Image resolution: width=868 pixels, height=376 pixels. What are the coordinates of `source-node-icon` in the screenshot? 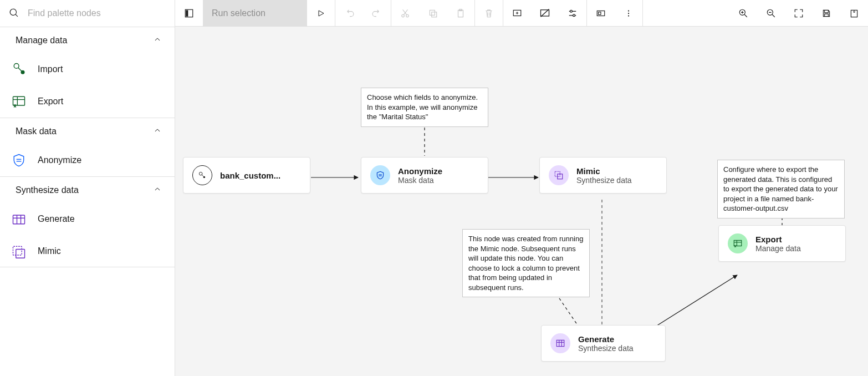 It's located at (202, 175).